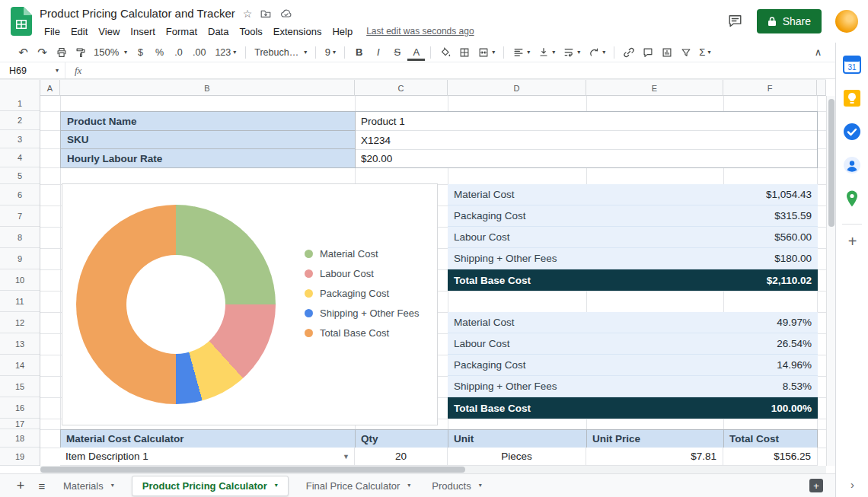 This screenshot has height=497, width=868. I want to click on row-header: 19, so click(20, 457).